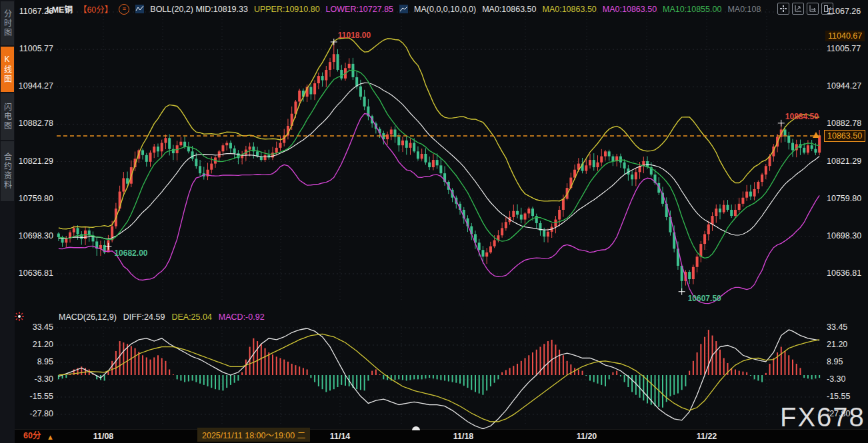 The height and width of the screenshot is (443, 868). I want to click on price-tick-right: 11005.77, so click(847, 49).